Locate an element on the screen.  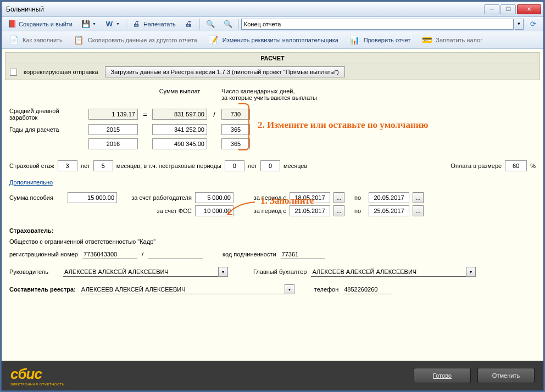
period-from-label-2: за период с is located at coordinates (262, 211).